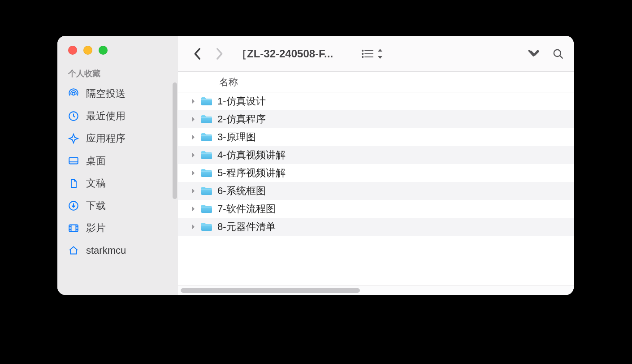 The height and width of the screenshot is (364, 632). I want to click on file-row: 6-系统框图, so click(376, 191).